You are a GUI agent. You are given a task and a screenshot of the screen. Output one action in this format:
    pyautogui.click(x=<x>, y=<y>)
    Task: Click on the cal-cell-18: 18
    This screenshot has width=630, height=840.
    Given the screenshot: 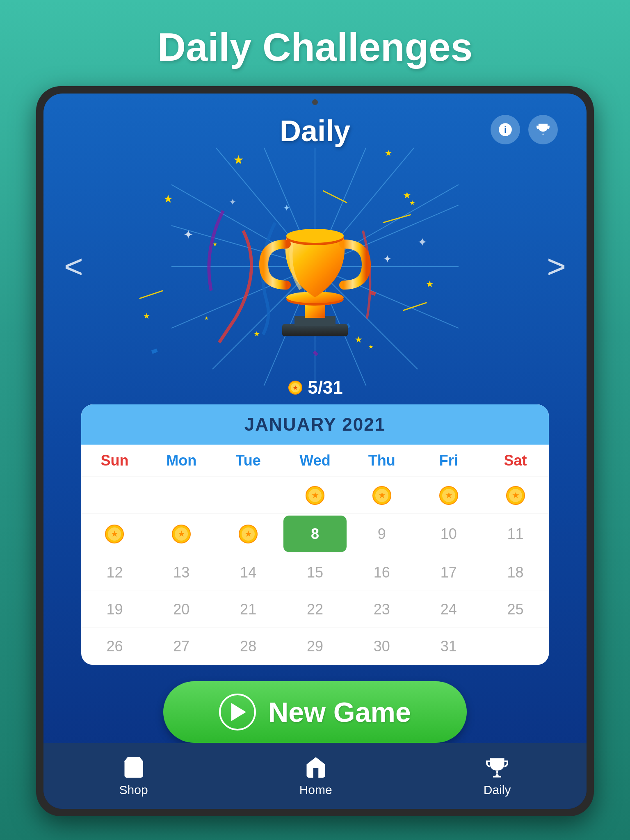 What is the action you would take?
    pyautogui.click(x=515, y=573)
    